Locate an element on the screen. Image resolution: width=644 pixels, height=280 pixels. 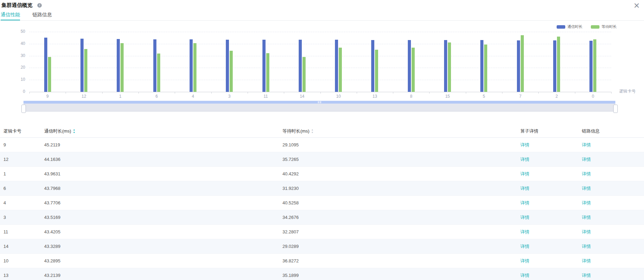
legend-swatch is located at coordinates (595, 27).